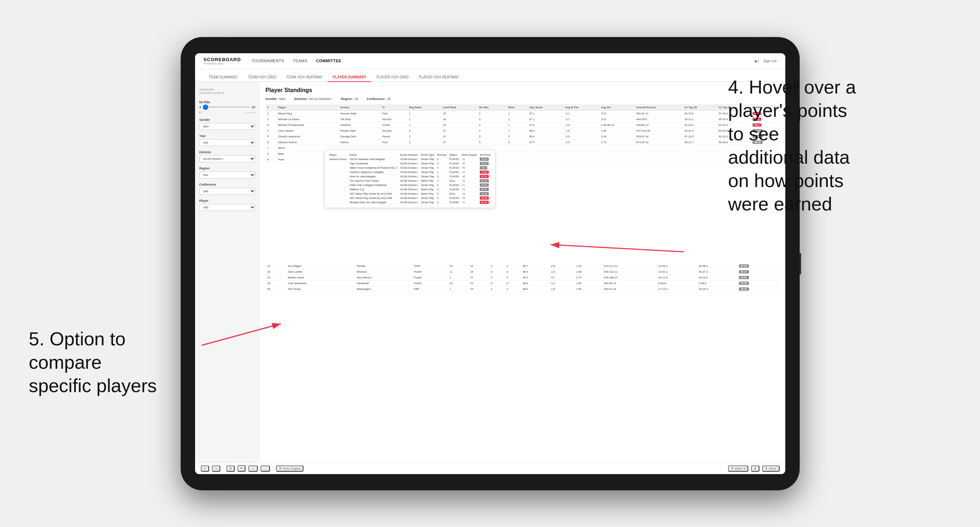 The image size is (980, 527). What do you see at coordinates (410, 189) in the screenshot?
I see `tooltip-row: Williams CupNCAA Division IMatch Play3PL…` at bounding box center [410, 189].